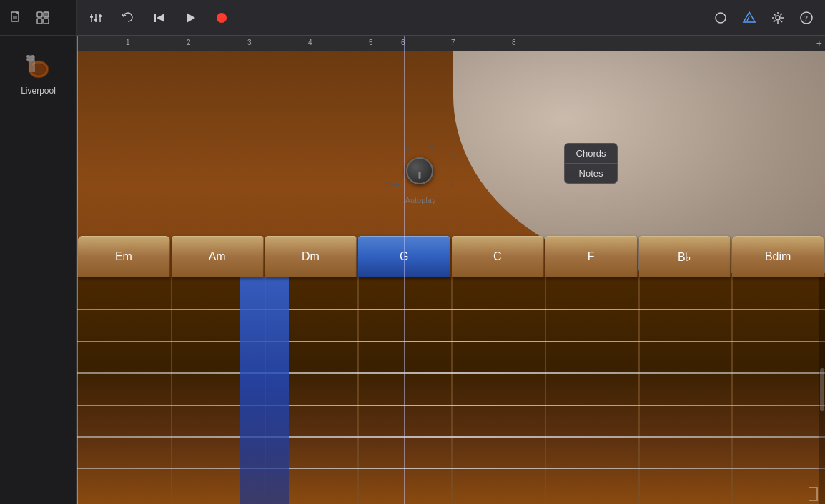 The image size is (825, 504). What do you see at coordinates (451, 18) in the screenshot?
I see `toolbar: ?` at bounding box center [451, 18].